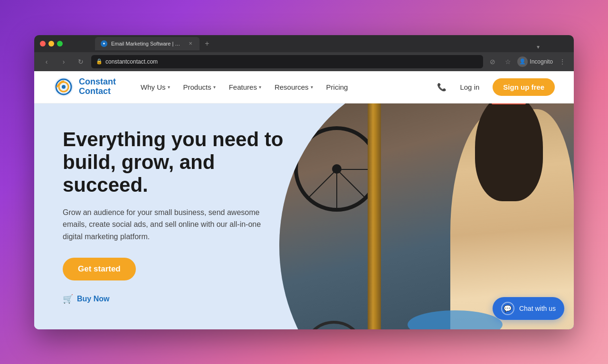  I want to click on address-bar: 🔒 constantcontact.com, so click(287, 62).